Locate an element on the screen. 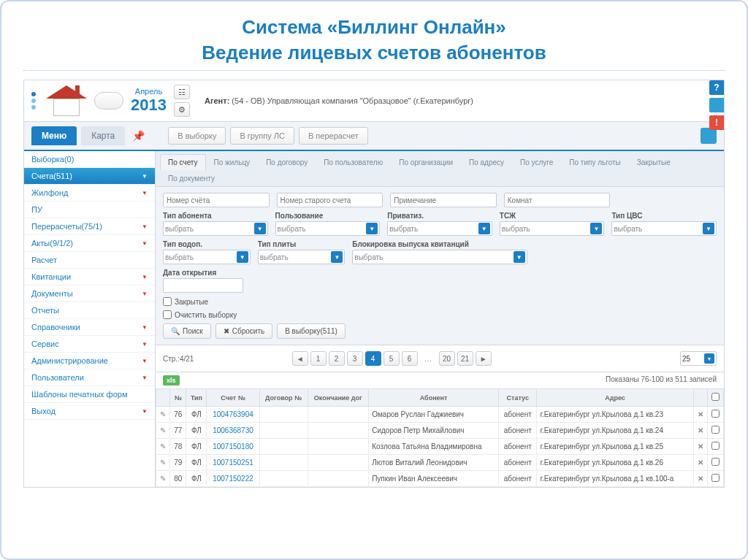 This screenshot has height=560, width=748. date-open-input is located at coordinates (203, 285).